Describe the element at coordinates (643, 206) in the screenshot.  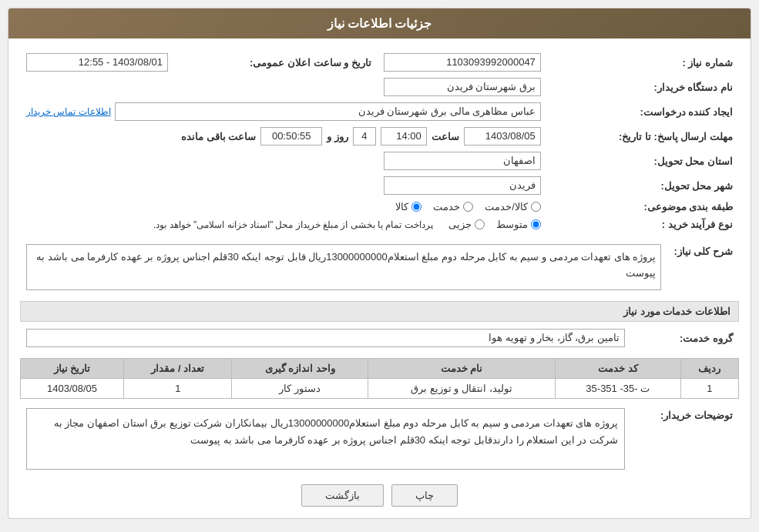
I see `category-label: طبقه بندی موضوعی:` at that location.